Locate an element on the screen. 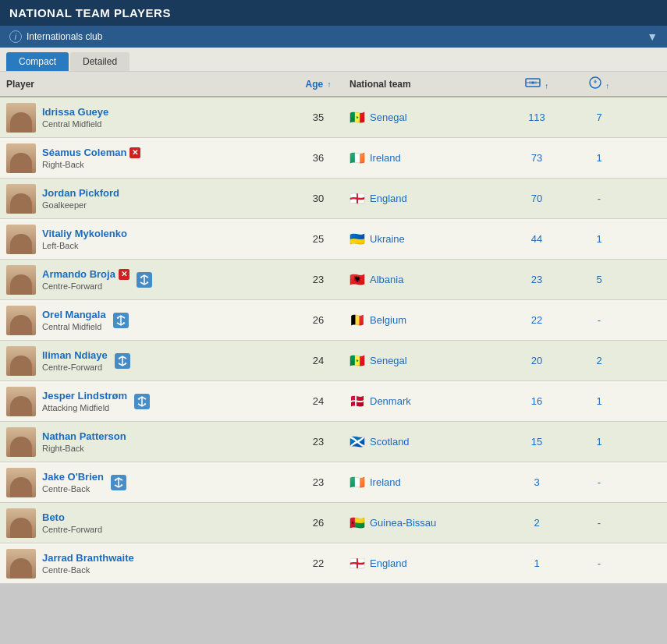  player-caps: 20 is located at coordinates (537, 360).